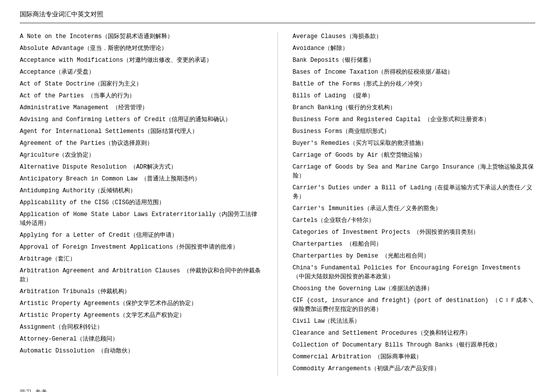  I want to click on list-item: Applicability of the CISG（CISG的适用范围）, so click(141, 203).